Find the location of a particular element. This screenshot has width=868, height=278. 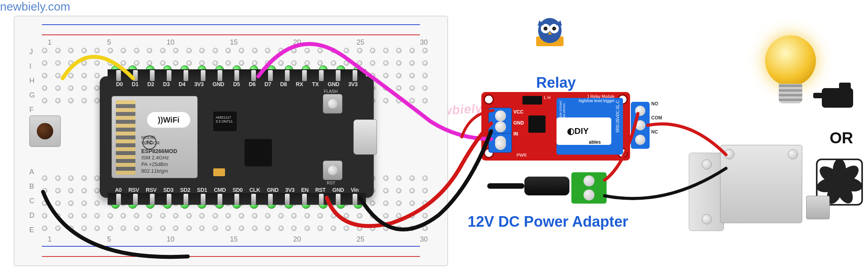

push-button is located at coordinates (45, 131).